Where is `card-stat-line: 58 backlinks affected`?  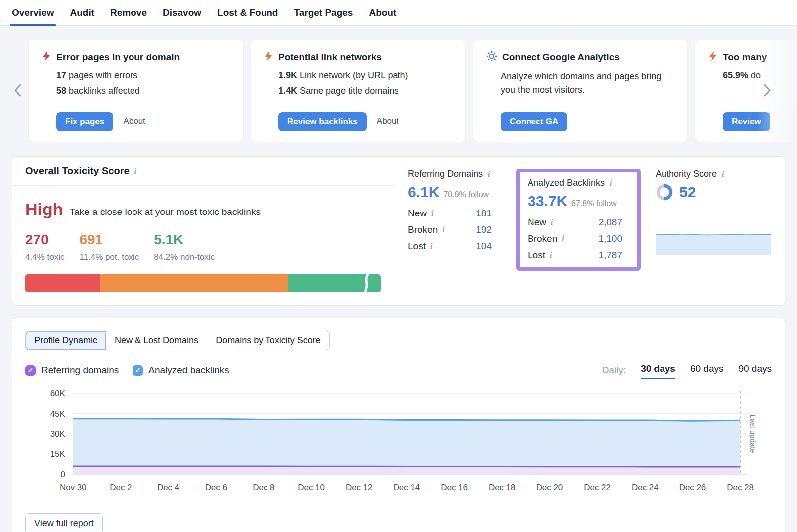 card-stat-line: 58 backlinks affected is located at coordinates (136, 91).